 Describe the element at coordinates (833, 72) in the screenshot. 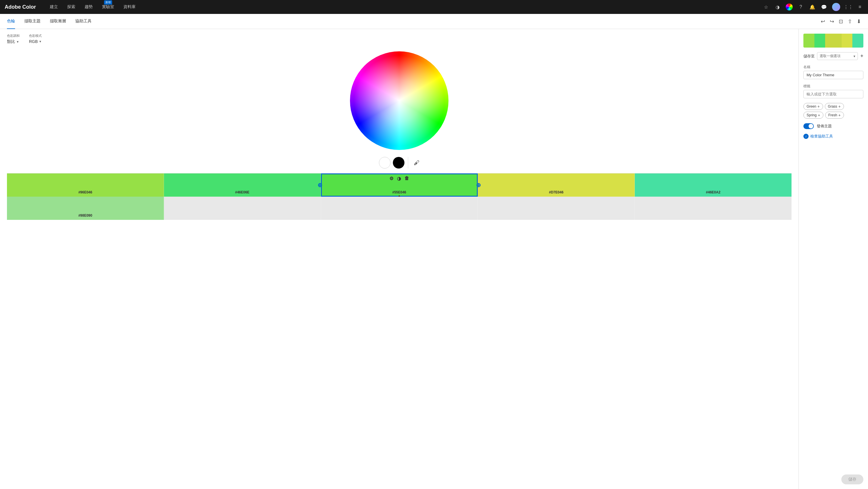

I see `name-field-group: 名稱` at that location.